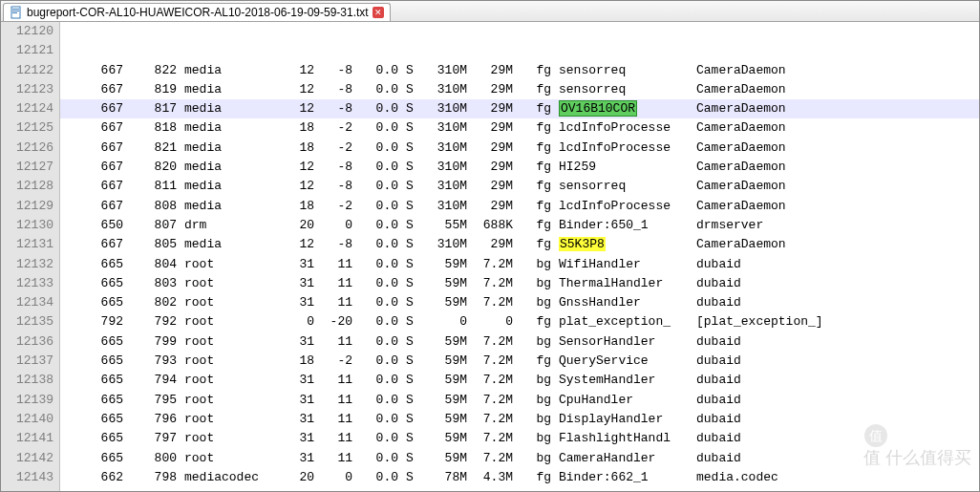  Describe the element at coordinates (520, 71) in the screenshot. I see `text-line: 667822media12-80.0S310M29MfgsensorreqCam…` at that location.